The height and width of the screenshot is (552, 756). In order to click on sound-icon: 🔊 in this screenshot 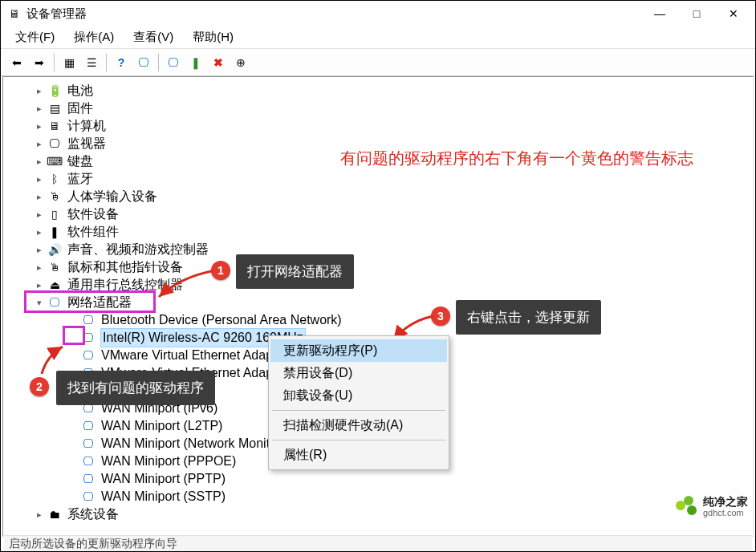, I will do `click(55, 250)`.